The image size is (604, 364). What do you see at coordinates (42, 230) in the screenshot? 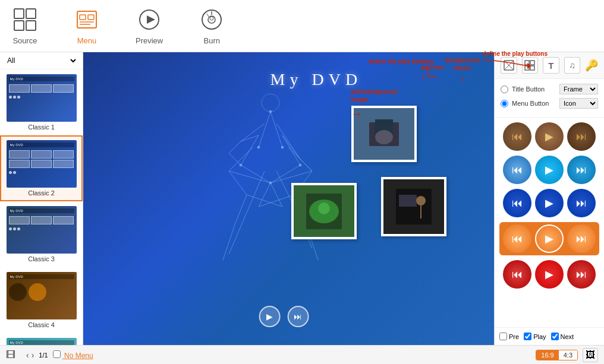
I see `classic3-thumb: My DVD` at bounding box center [42, 230].